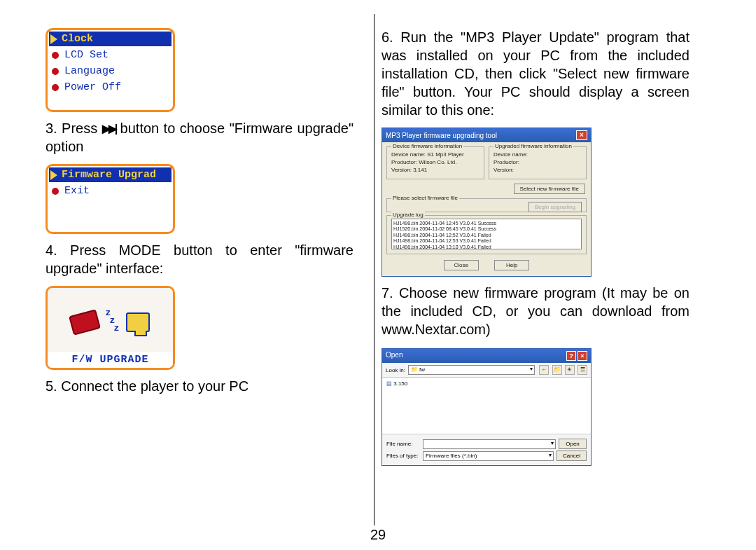 This screenshot has height=550, width=756. Describe the element at coordinates (486, 407) in the screenshot. I see `file-open-dialog: Open ? × Look in: 📁fw ← 📁 ✳ ☰ 3.150` at that location.